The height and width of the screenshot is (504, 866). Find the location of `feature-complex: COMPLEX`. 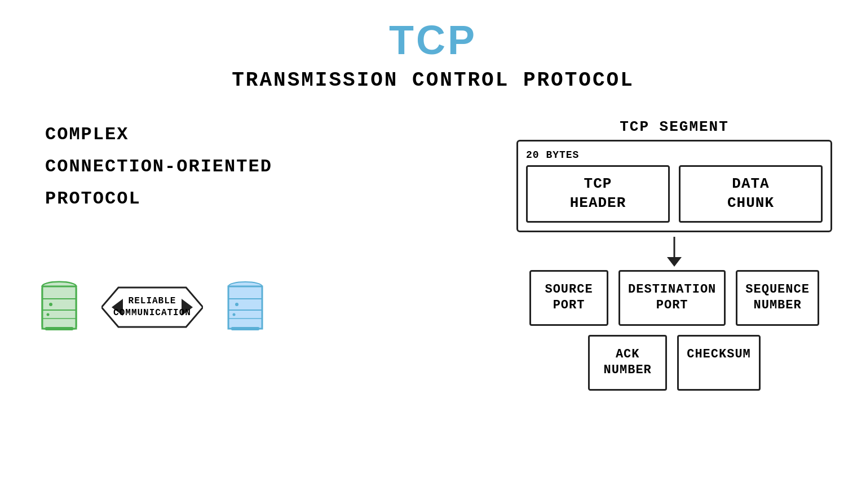

feature-complex: COMPLEX is located at coordinates (159, 134).